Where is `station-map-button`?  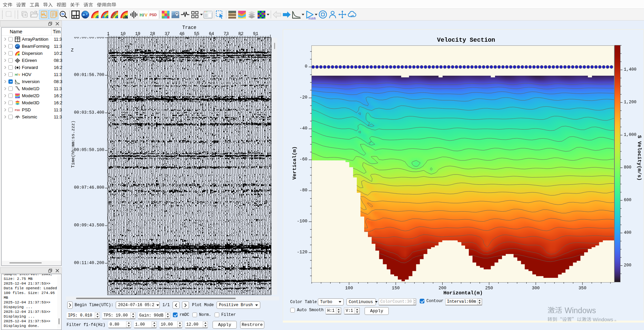 station-map-button is located at coordinates (176, 15).